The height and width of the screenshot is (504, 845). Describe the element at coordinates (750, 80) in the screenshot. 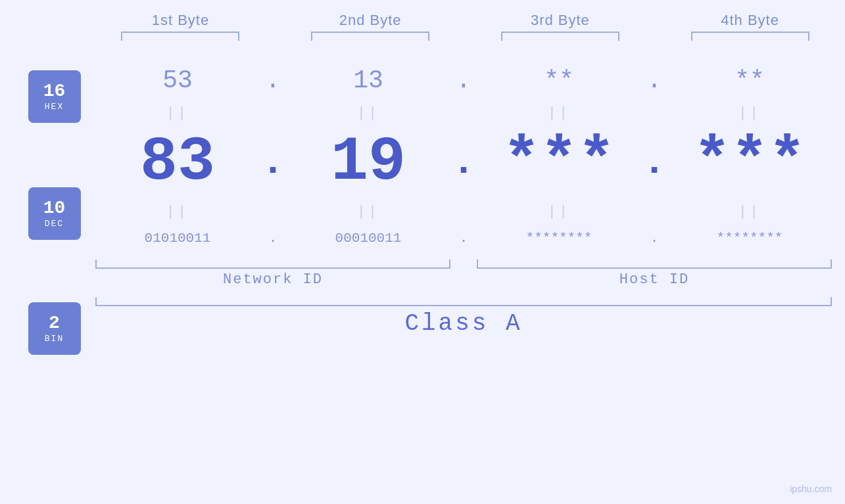

I see `hex-b4: **` at that location.